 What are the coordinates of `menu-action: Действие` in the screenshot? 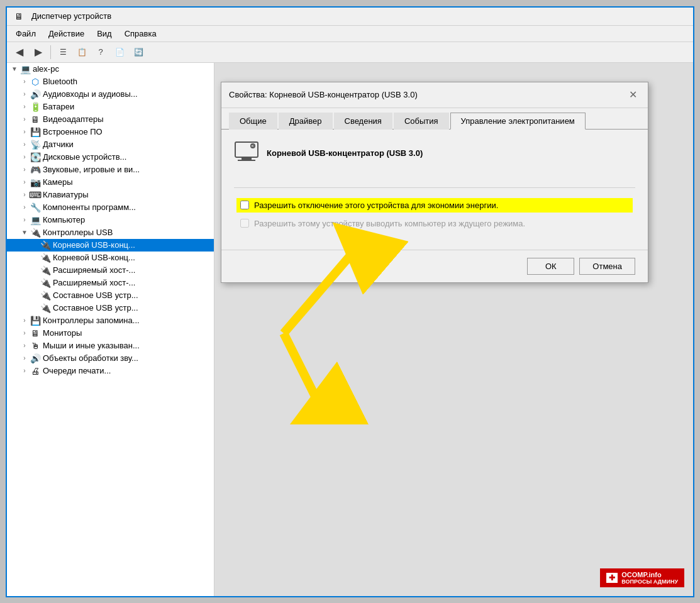 It's located at (67, 34).